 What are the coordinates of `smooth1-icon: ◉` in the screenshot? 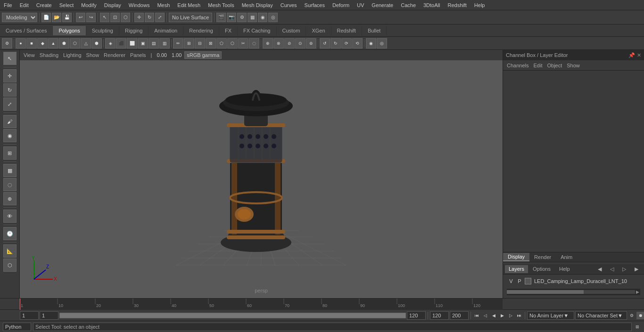 It's located at (371, 43).